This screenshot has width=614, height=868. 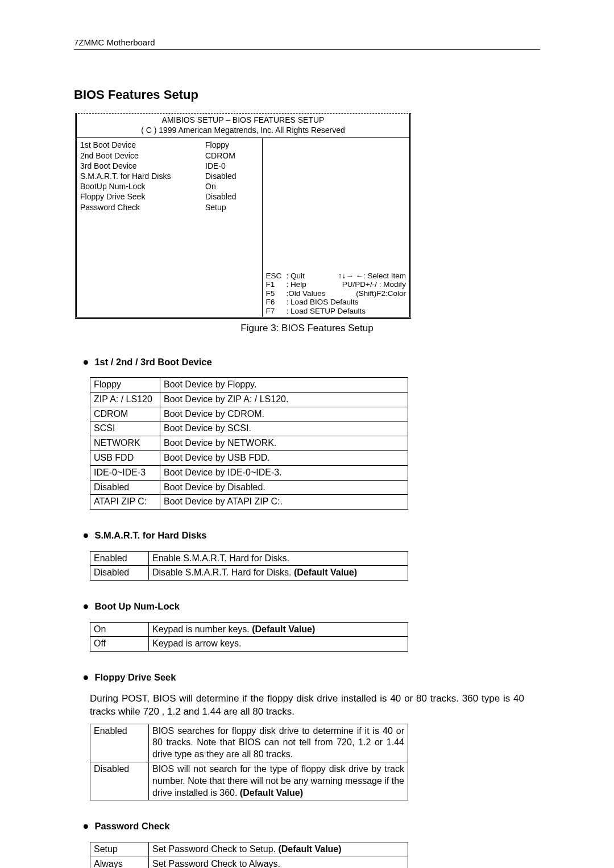 What do you see at coordinates (221, 197) in the screenshot?
I see `bios-setting-value: Disabled` at bounding box center [221, 197].